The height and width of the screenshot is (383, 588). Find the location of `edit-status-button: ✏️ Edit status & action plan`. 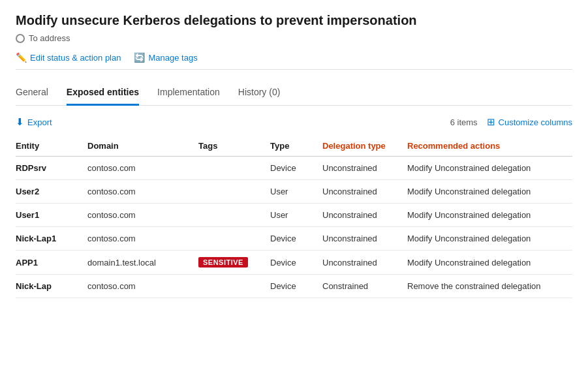

edit-status-button: ✏️ Edit status & action plan is located at coordinates (68, 57).